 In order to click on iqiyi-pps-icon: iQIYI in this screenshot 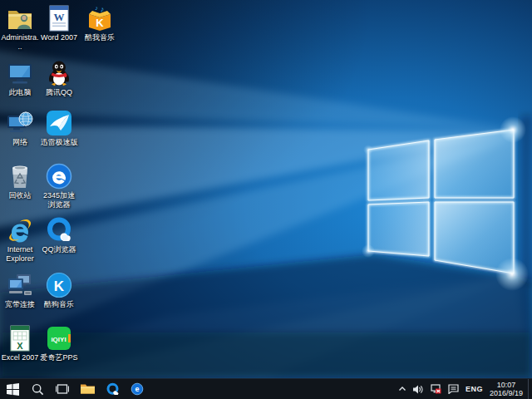, I will do `click(59, 338)`.